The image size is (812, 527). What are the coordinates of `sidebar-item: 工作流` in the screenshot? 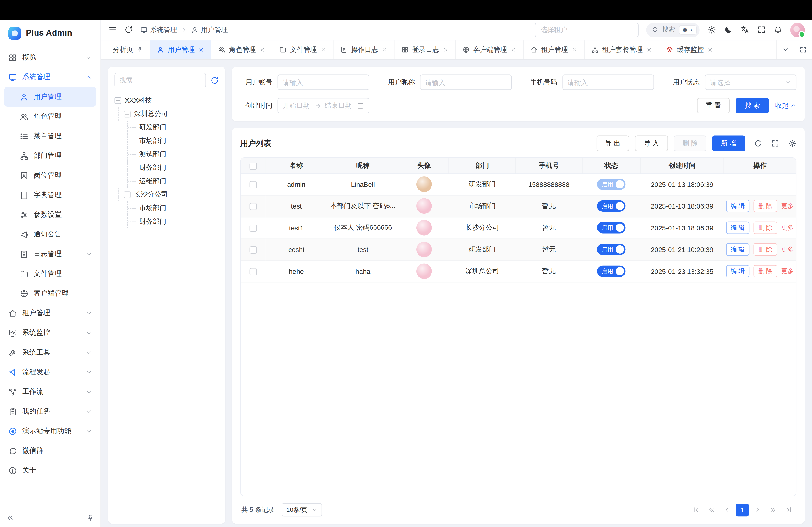 It's located at (50, 392).